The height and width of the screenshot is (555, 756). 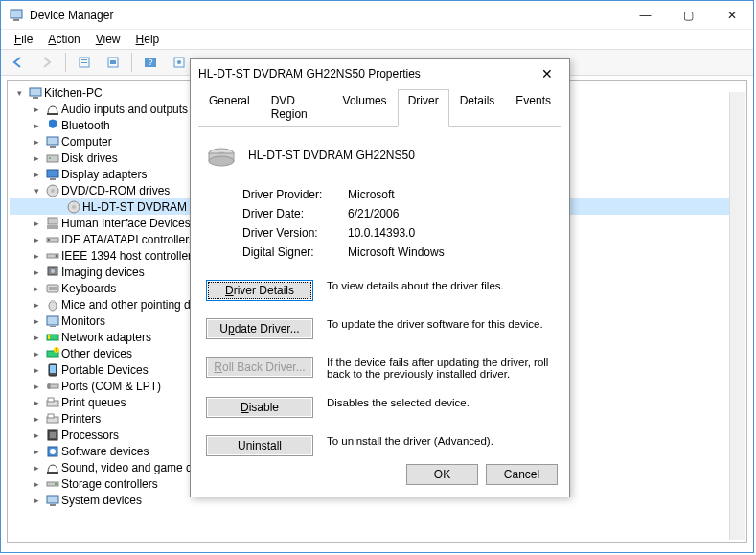 What do you see at coordinates (547, 74) in the screenshot?
I see `dialog-close-button: ✕` at bounding box center [547, 74].